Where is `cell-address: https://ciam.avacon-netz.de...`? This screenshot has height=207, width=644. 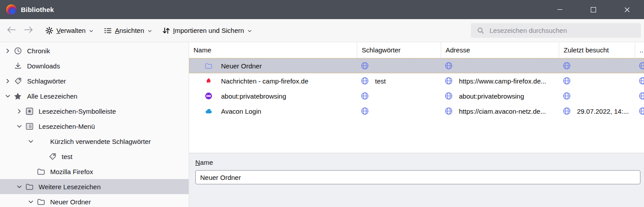
cell-address: https://ciam.avacon-netz.de... is located at coordinates (500, 111).